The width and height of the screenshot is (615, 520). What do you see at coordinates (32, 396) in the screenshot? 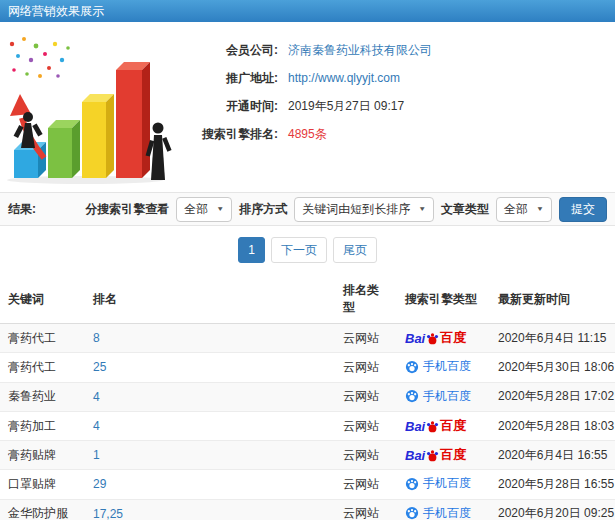
I see `keyword-cell: 秦鲁药业` at bounding box center [32, 396].